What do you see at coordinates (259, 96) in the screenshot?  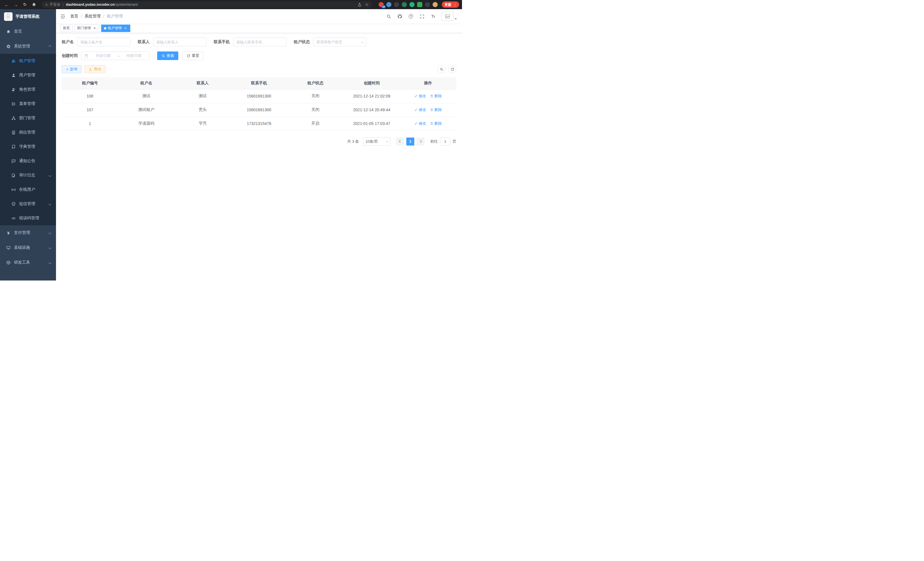 I see `table-row: 108 测试 测试 15601691300 关闭 2021-12-14 21:0…` at bounding box center [259, 96].